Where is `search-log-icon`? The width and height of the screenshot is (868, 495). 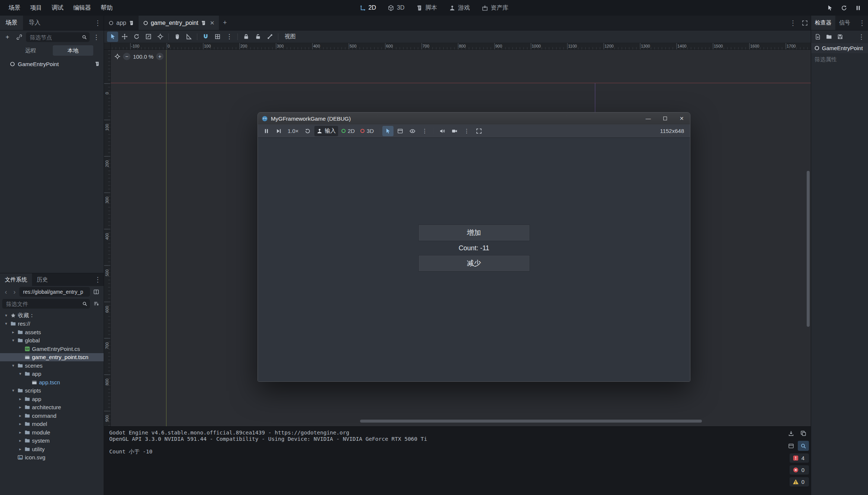 search-log-icon is located at coordinates (803, 446).